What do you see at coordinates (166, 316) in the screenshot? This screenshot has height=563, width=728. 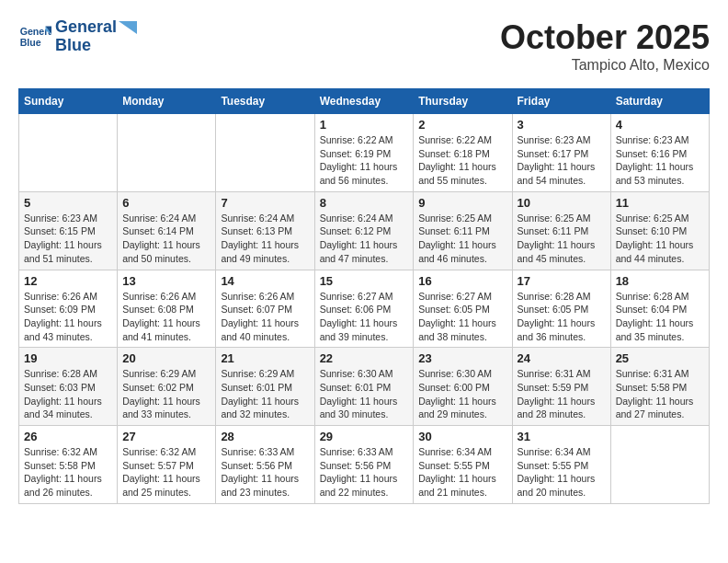 I see `day-info: Sunrise: 6:26 AM Sunset: 6:08 PM Dayligh…` at bounding box center [166, 316].